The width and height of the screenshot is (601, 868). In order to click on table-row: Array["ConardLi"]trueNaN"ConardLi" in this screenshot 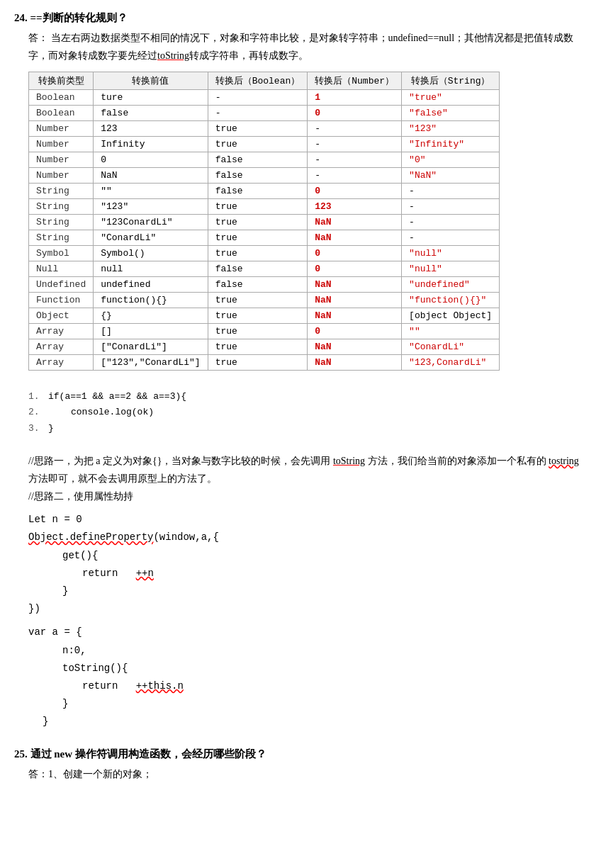, I will do `click(264, 347)`.